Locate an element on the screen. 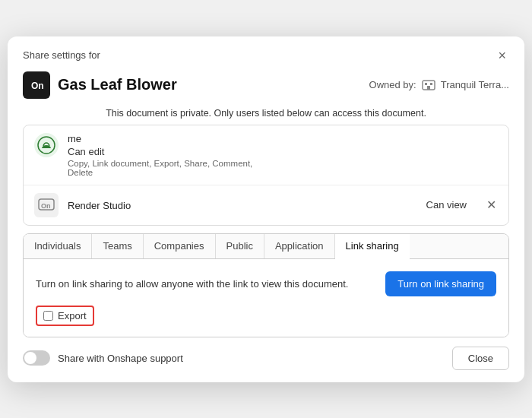  user-name: Render Studio is located at coordinates (99, 205).